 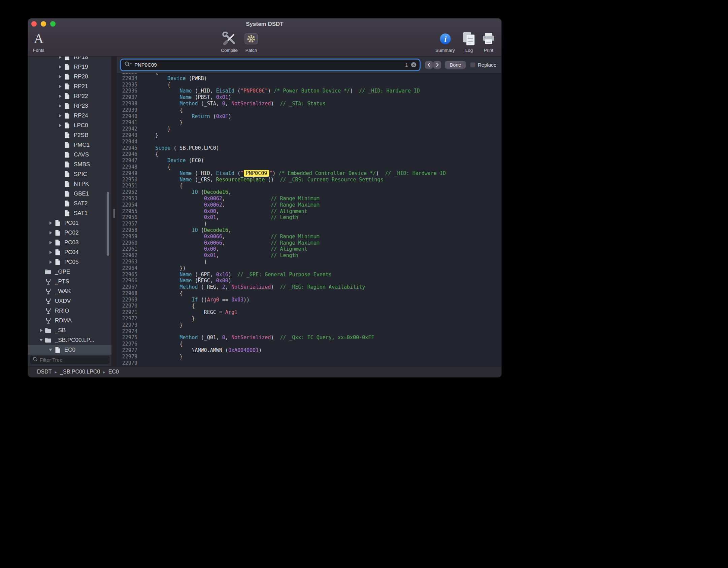 I want to click on code-line: 22966 Name (REGC, 0x00), so click(x=309, y=281).